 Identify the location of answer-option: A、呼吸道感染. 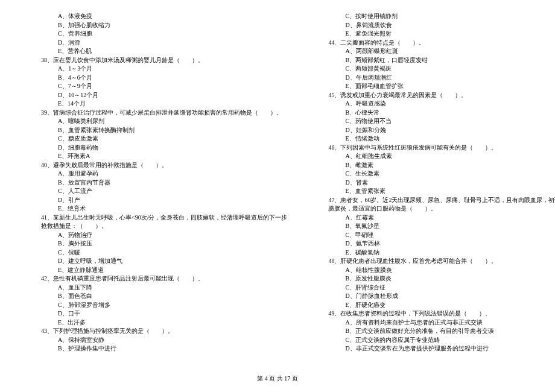
(433, 104).